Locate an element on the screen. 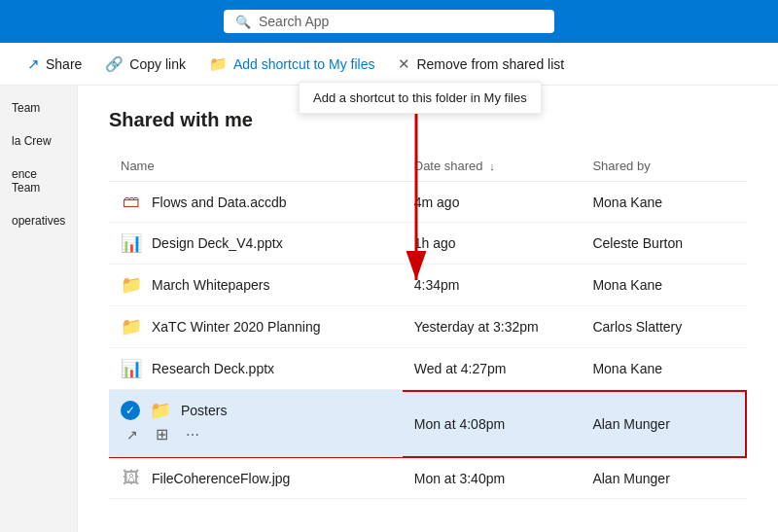 Image resolution: width=778 pixels, height=532 pixels. file-name: FileCoherenceFlow.jpg is located at coordinates (221, 479).